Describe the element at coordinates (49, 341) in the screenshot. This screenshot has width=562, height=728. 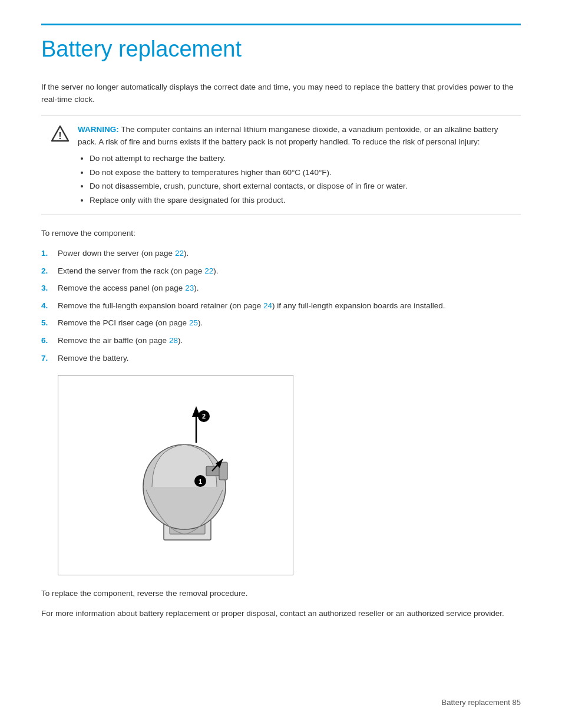
I see `step-num-6: 6.` at that location.